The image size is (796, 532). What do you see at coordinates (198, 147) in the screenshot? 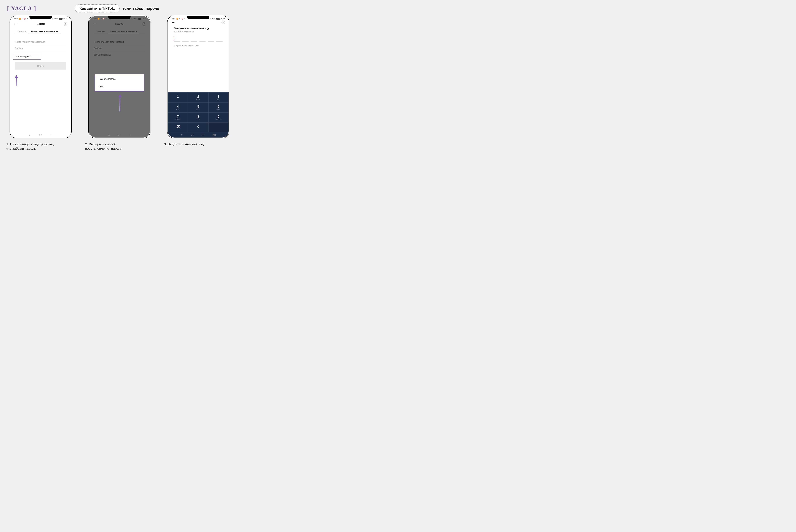
I see `caption-3: 3. Введите 6-значный код` at bounding box center [198, 147].